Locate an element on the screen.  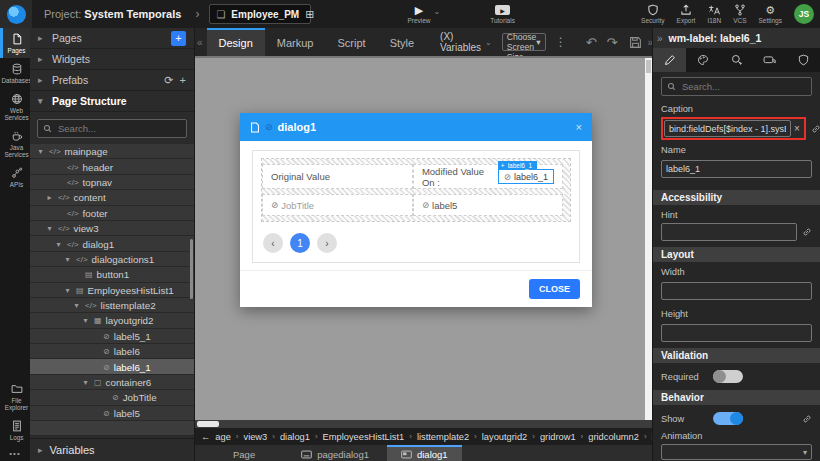
tree-item-jobtitle: ⊘JobTitle is located at coordinates (112, 398).